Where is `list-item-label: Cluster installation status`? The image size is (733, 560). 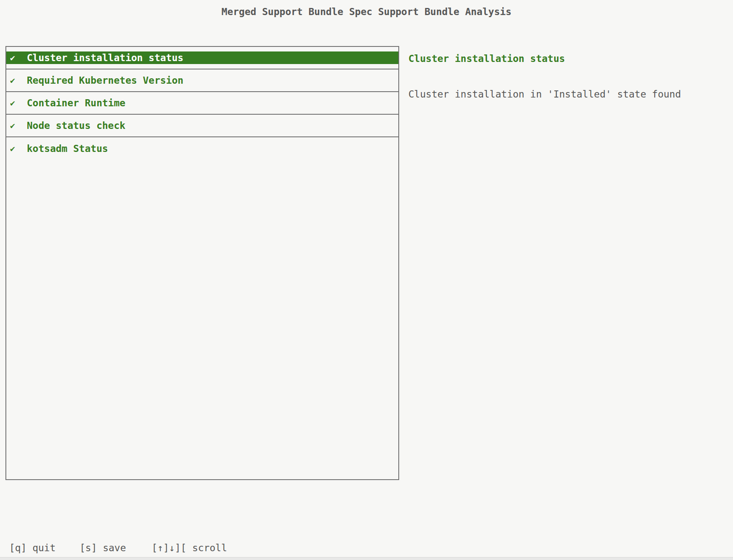
list-item-label: Cluster installation status is located at coordinates (105, 58).